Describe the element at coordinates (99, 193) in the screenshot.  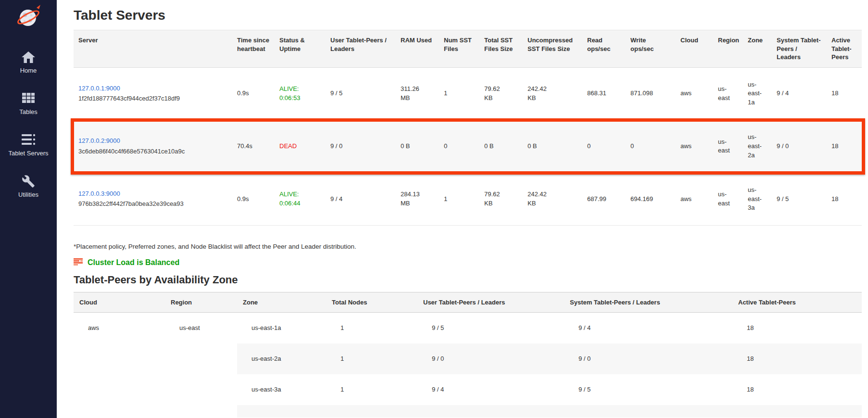
I see `server-link: 127.0.0.3:9000` at that location.